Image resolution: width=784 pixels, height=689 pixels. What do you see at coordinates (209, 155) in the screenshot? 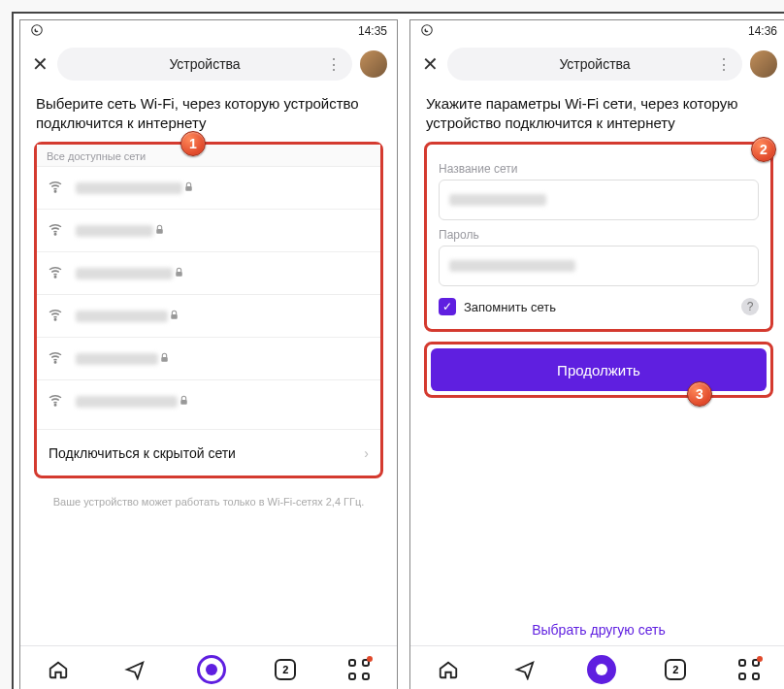
I see `list-header: Все доступные сети` at bounding box center [209, 155].